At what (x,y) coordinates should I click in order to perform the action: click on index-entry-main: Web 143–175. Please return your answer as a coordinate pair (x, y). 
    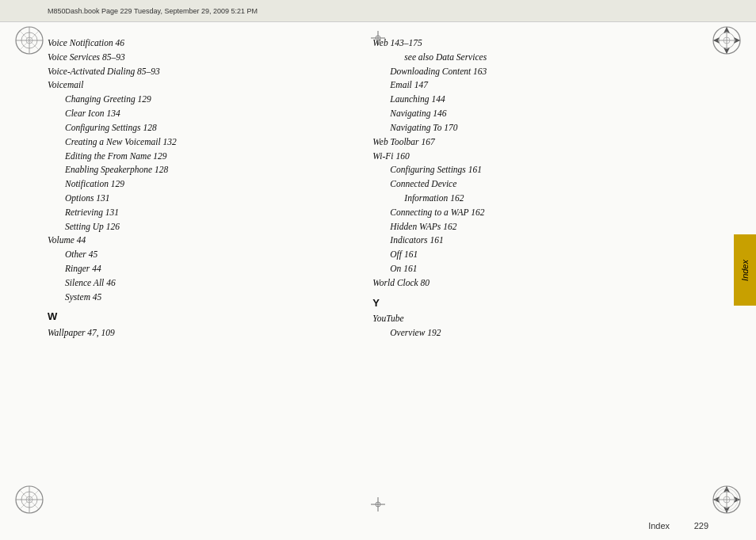
    Looking at the image, I should click on (540, 44).